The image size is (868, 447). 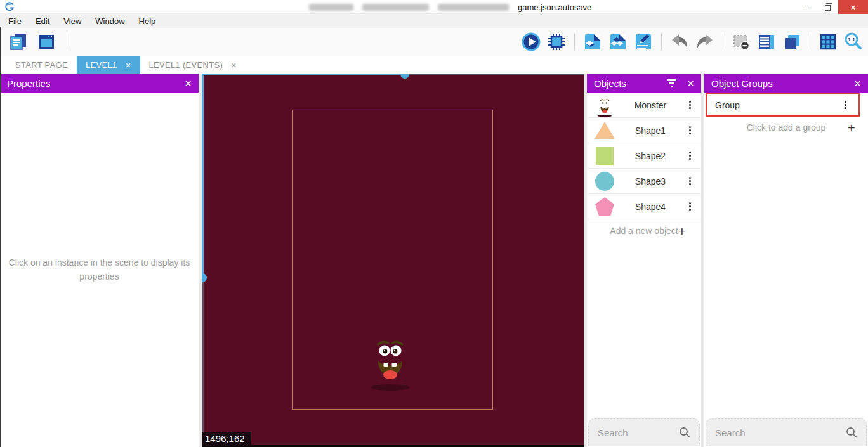 What do you see at coordinates (618, 42) in the screenshot?
I see `object-groups-editor-button` at bounding box center [618, 42].